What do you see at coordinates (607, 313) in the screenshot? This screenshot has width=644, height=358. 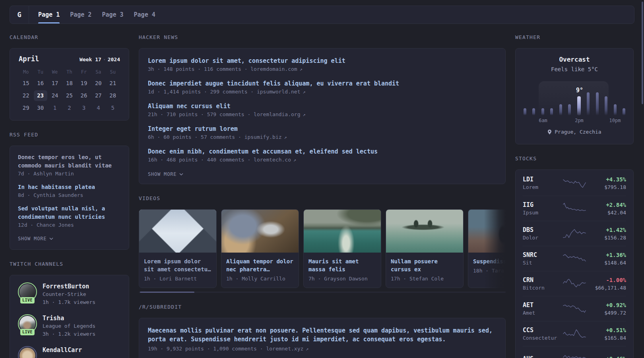 I see `stock-price: $499.72` at bounding box center [607, 313].